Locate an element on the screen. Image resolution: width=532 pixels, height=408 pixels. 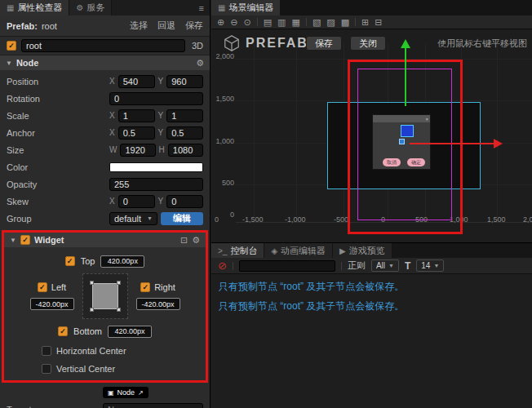
skew-x-input is located at coordinates (137, 202).